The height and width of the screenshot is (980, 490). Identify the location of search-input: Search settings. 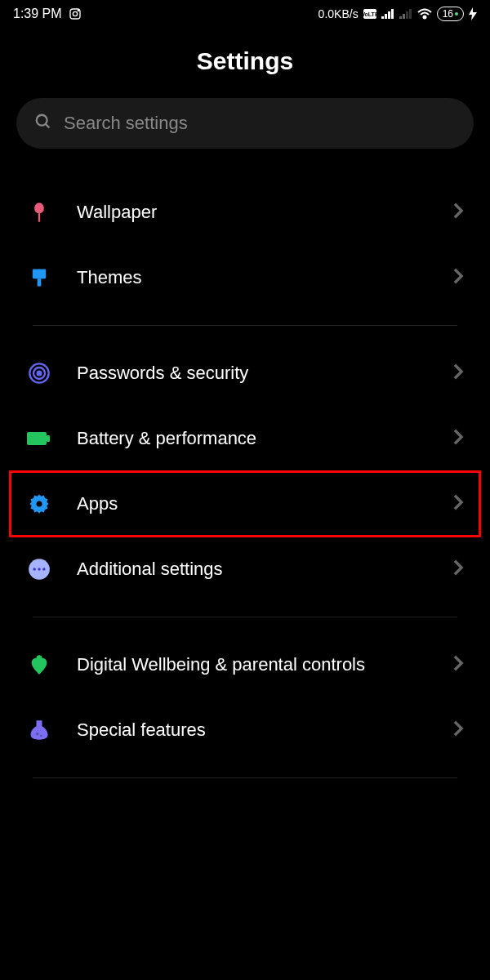
(245, 123).